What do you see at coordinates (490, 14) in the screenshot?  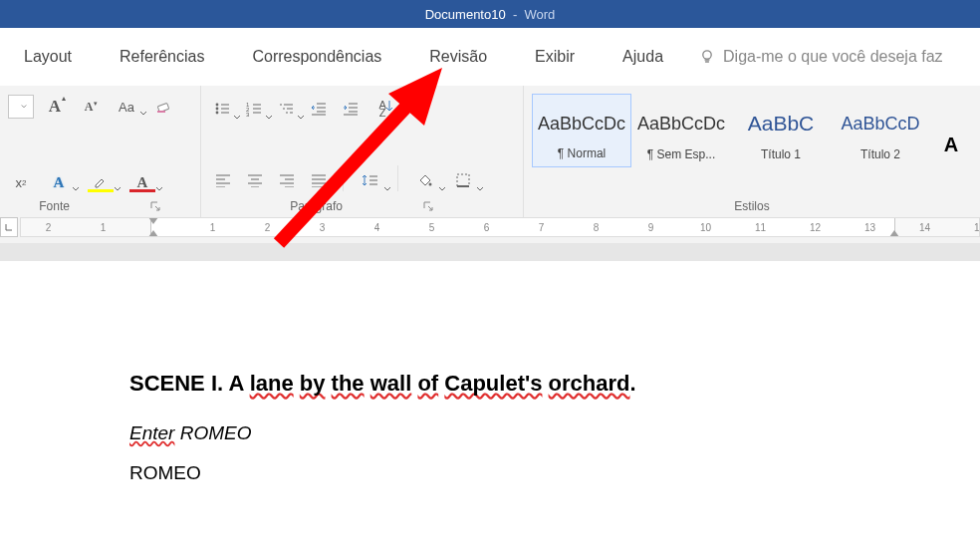 I see `title-bar: Documento10 - Word` at bounding box center [490, 14].